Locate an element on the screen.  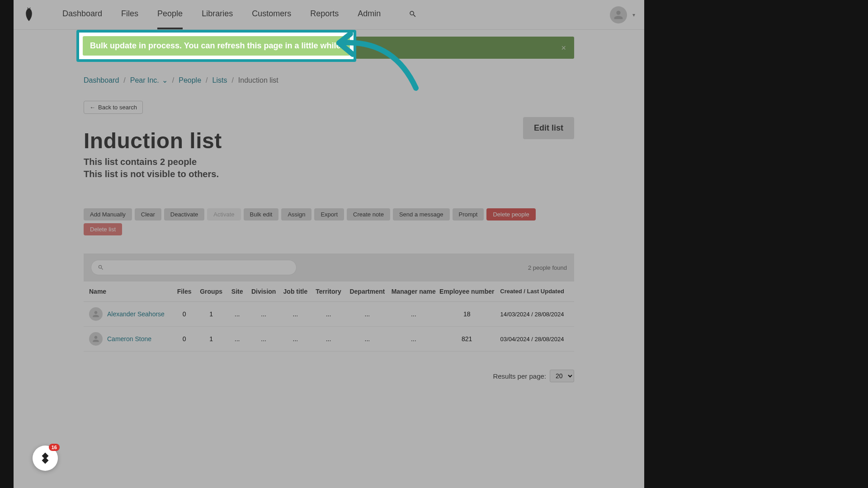
annotation-highlight: Bulk update in process. You can refresh … is located at coordinates (216, 46).